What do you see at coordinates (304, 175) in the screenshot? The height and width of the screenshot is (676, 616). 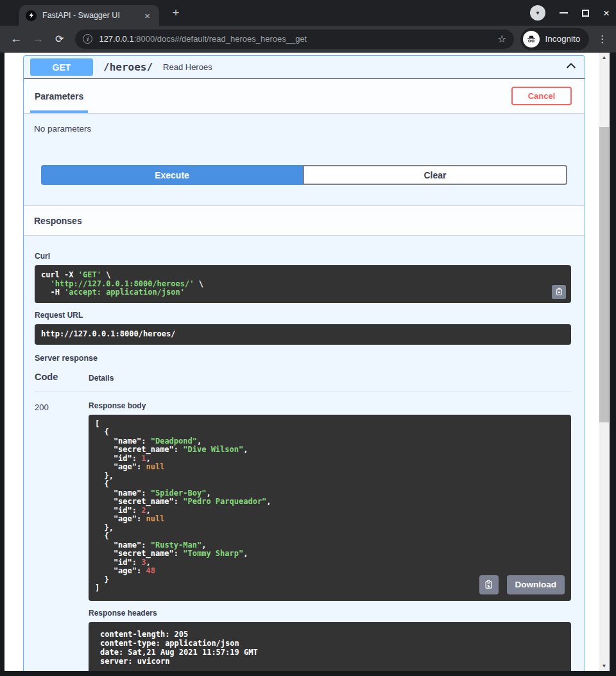 I see `execute-row: Execute Clear` at bounding box center [304, 175].